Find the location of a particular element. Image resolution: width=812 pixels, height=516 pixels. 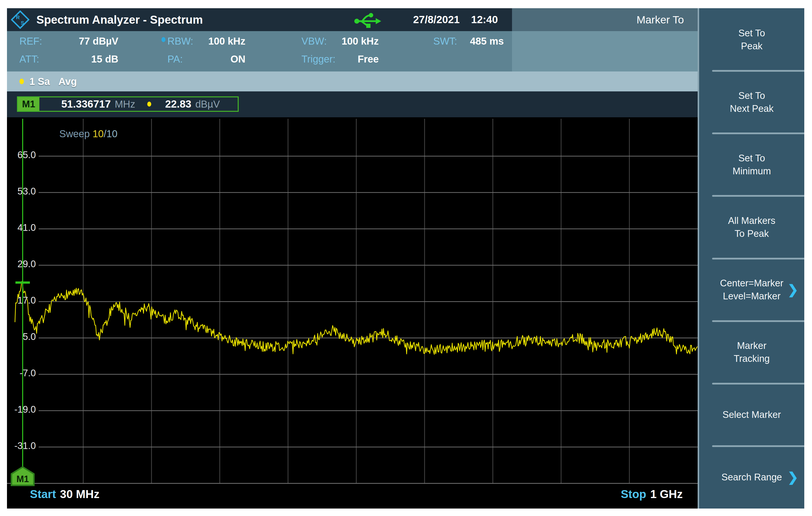

svg-text: S is located at coordinates (22, 23).